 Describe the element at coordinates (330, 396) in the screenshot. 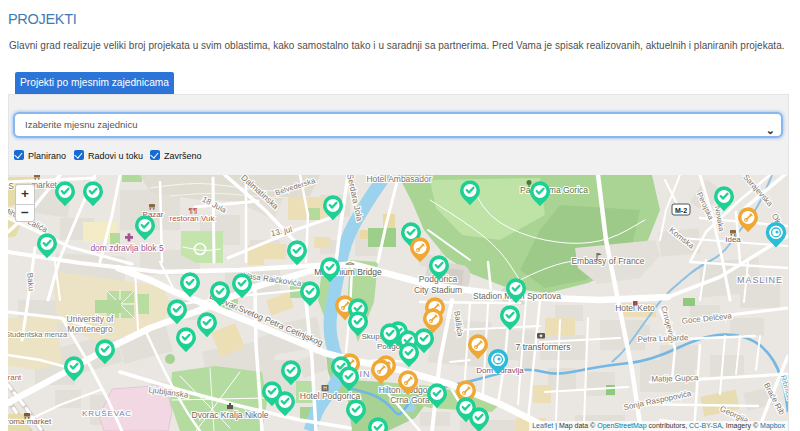

I see `svg-text: Hotel Podgorica` at that location.